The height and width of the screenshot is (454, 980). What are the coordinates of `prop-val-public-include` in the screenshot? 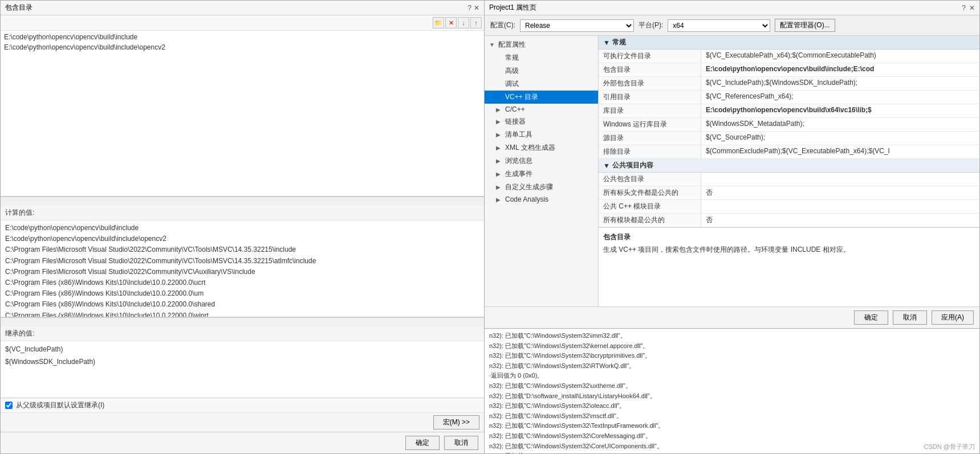 It's located at (840, 179).